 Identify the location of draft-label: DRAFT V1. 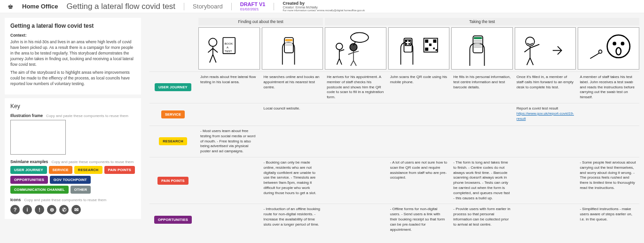
(253, 4).